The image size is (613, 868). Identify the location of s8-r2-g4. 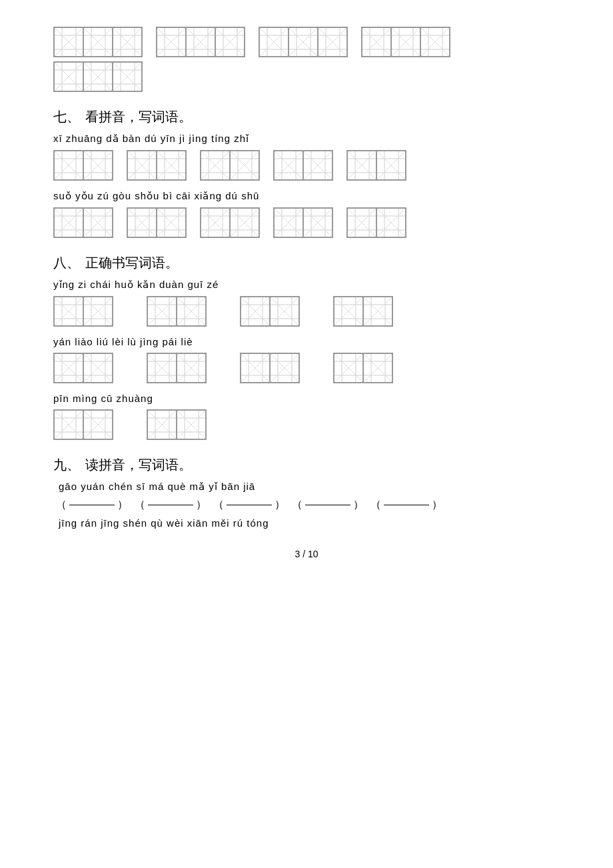
(363, 368).